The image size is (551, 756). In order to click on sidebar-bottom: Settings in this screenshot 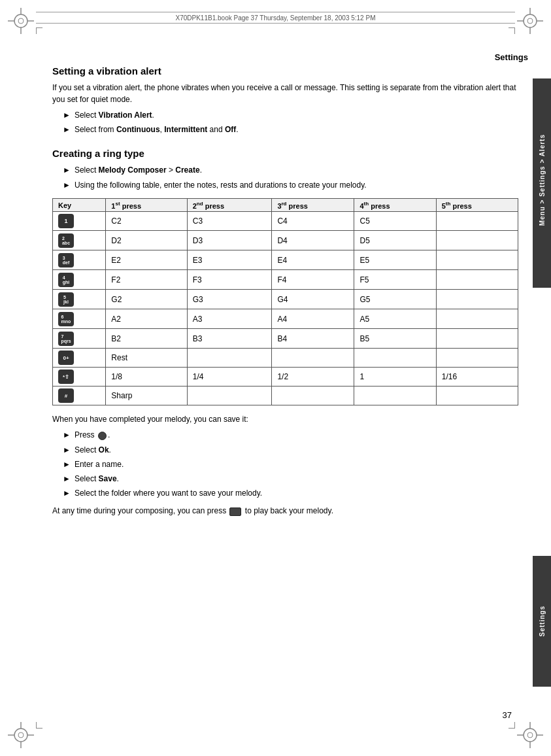, I will do `click(542, 621)`.